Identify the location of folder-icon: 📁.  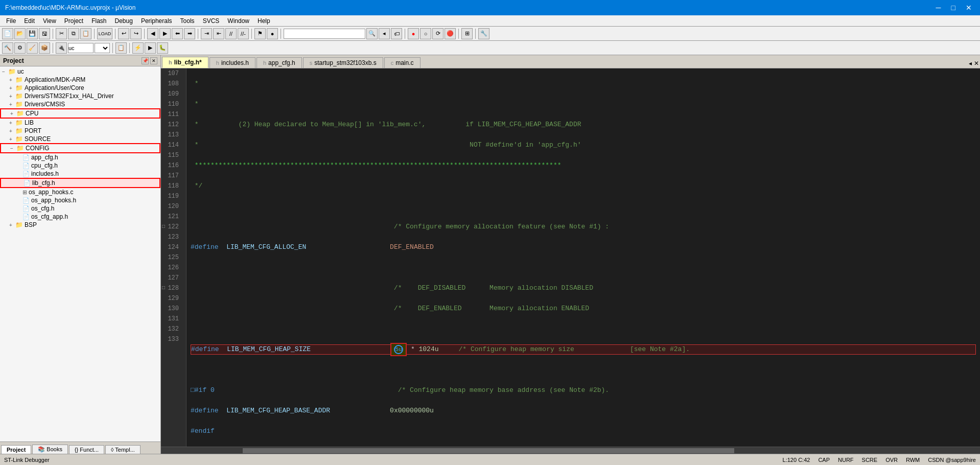
(20, 148).